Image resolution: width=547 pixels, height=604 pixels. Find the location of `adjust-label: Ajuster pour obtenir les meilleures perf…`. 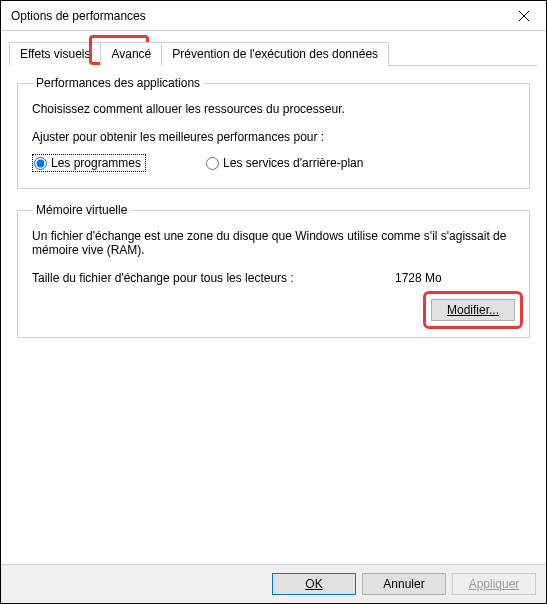

adjust-label: Ajuster pour obtenir les meilleures perf… is located at coordinates (274, 137).